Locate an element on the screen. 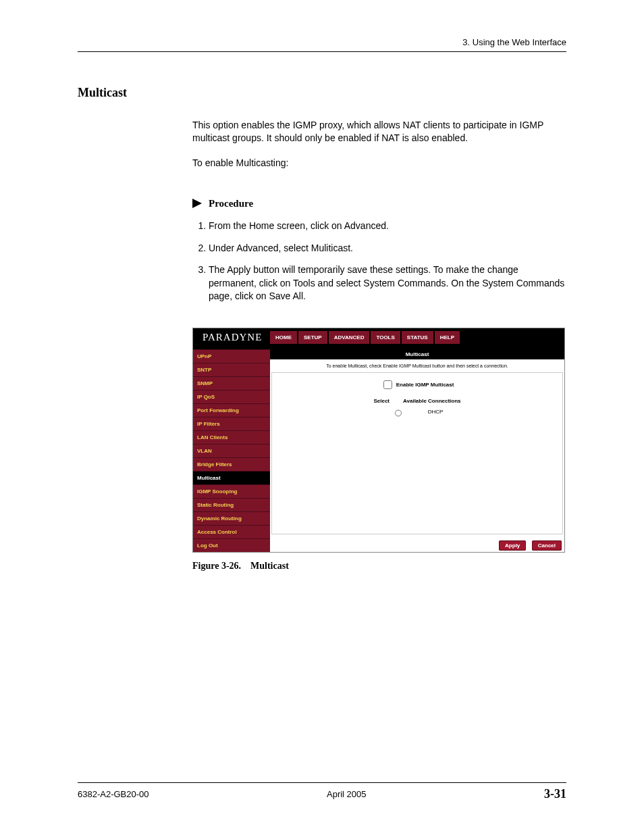 Image resolution: width=644 pixels, height=835 pixels. footer-docnum: 6382-A2-GB20-00 is located at coordinates (113, 794).